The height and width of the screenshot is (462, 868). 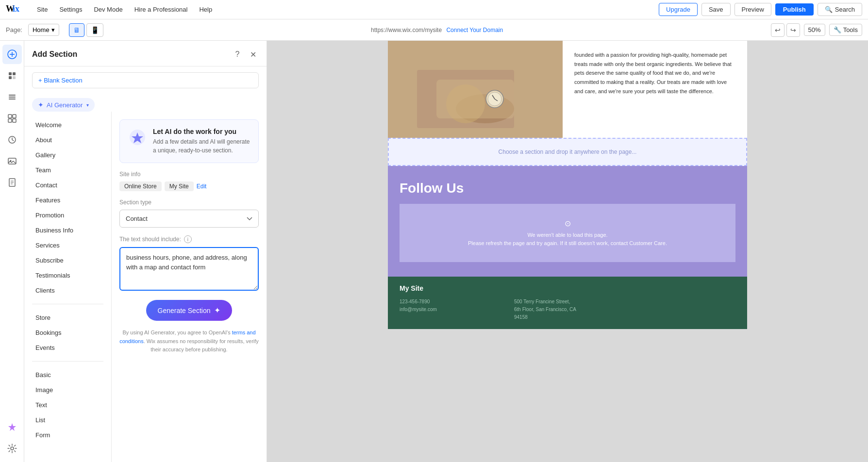 What do you see at coordinates (53, 30) in the screenshot?
I see `chevron-down-icon: ▾` at bounding box center [53, 30].